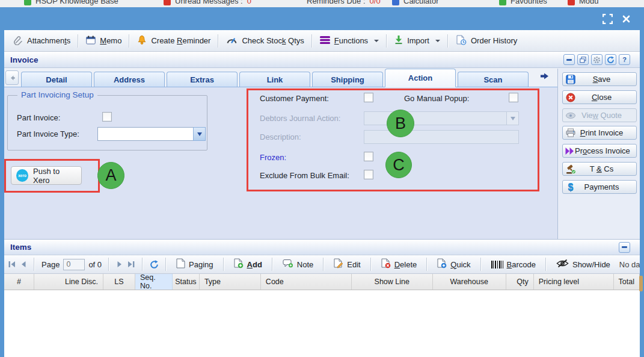 The height and width of the screenshot is (357, 644). I want to click on help-icon: ?, so click(624, 60).